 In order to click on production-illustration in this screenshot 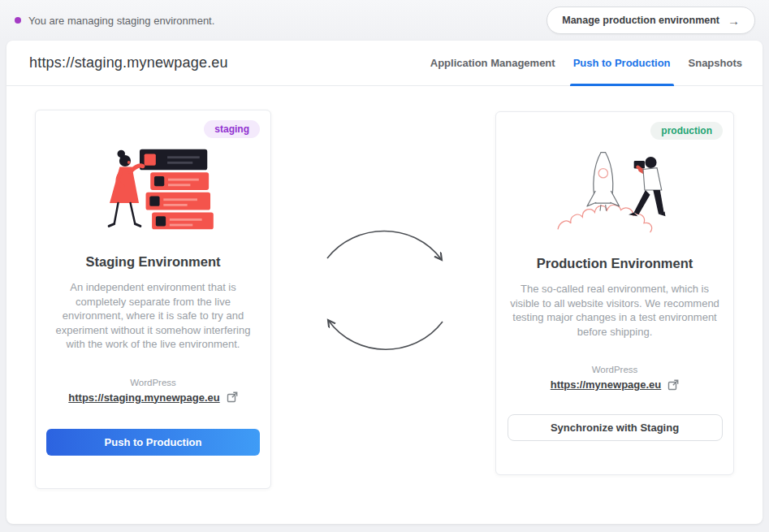, I will do `click(615, 191)`.